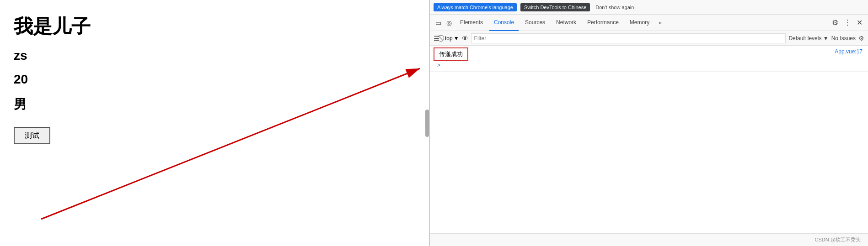  I want to click on settings-icon: ⚙, so click(835, 23).